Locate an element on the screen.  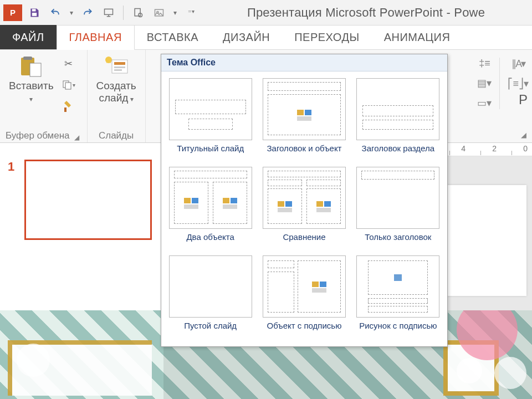
title-bar: P ▾ ▾ ⁼▾ Презентация Microsoft PowerPoin… is located at coordinates (266, 13).